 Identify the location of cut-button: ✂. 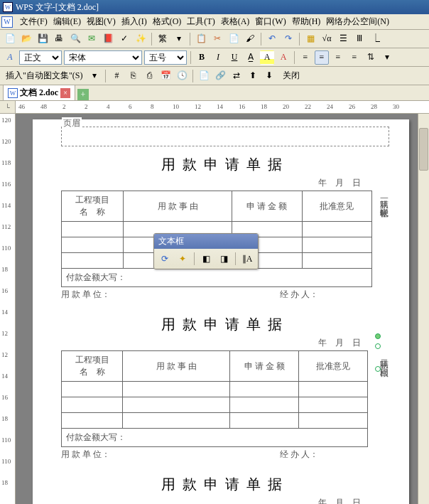
(217, 39).